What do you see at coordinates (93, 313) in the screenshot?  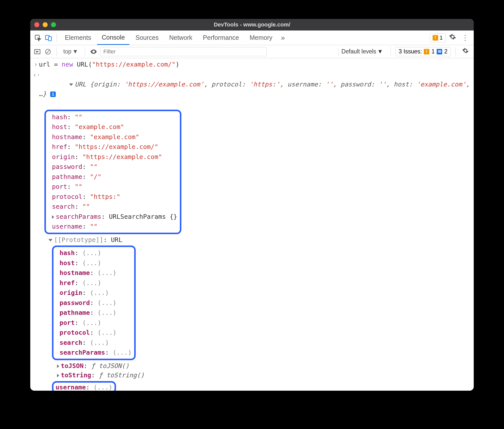 I see `proto-pathname: pathname: (...)` at bounding box center [93, 313].